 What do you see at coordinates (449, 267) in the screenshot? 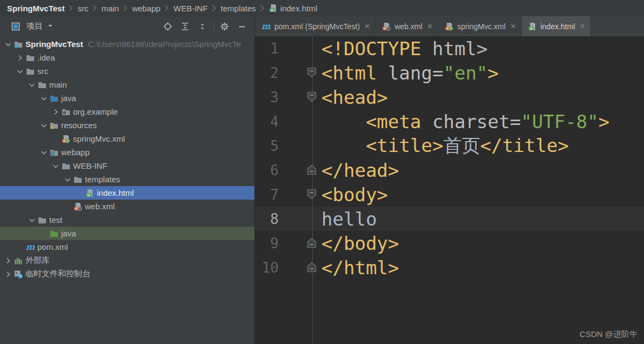
I see `code-line-10: 10</html>` at bounding box center [449, 267].